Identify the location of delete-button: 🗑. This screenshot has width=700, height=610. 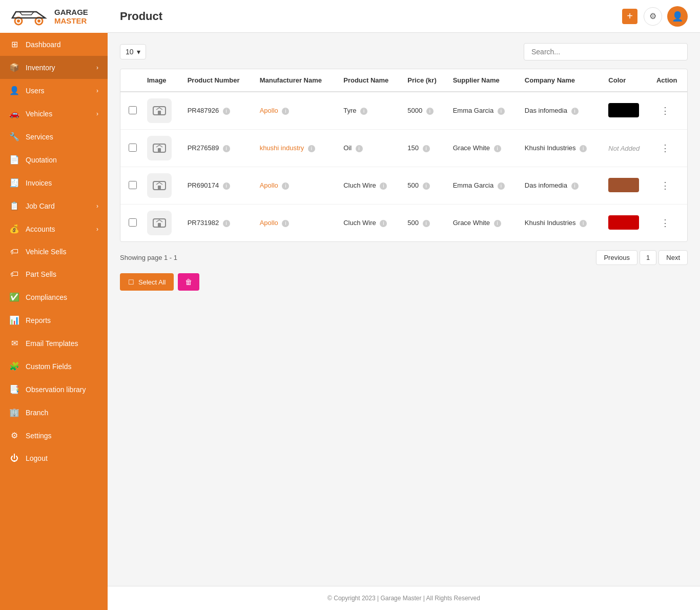
(189, 282).